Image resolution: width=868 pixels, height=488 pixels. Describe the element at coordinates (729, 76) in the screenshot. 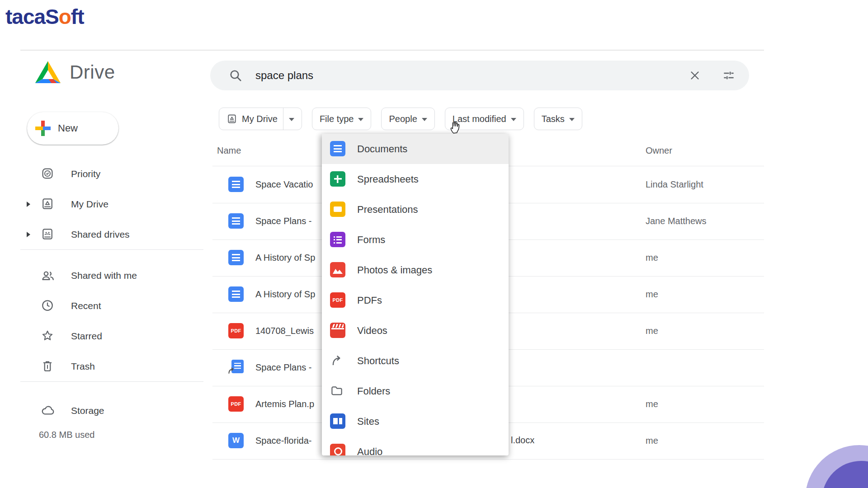

I see `search-options-tune-icon` at that location.